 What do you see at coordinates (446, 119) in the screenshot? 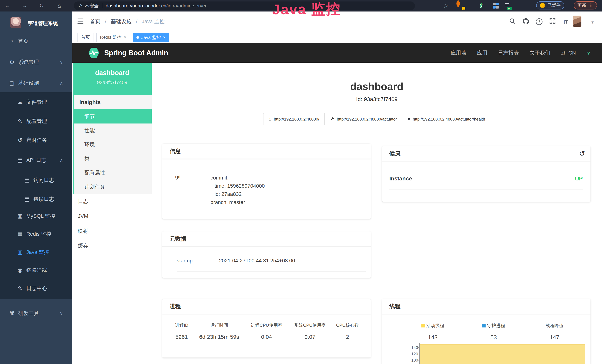
I see `health-url-button: ♥ http://192.168.0.2:48080/actuator/heal…` at bounding box center [446, 119].